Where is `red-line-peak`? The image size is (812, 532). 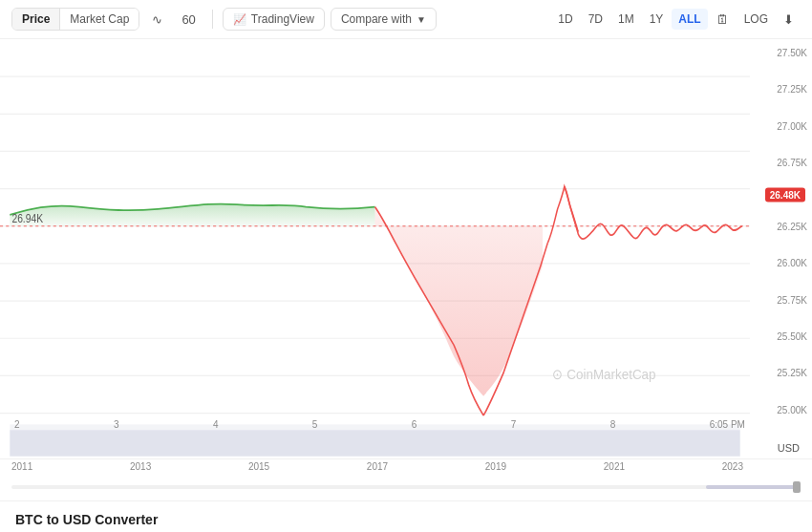
red-line-peak is located at coordinates (563, 214).